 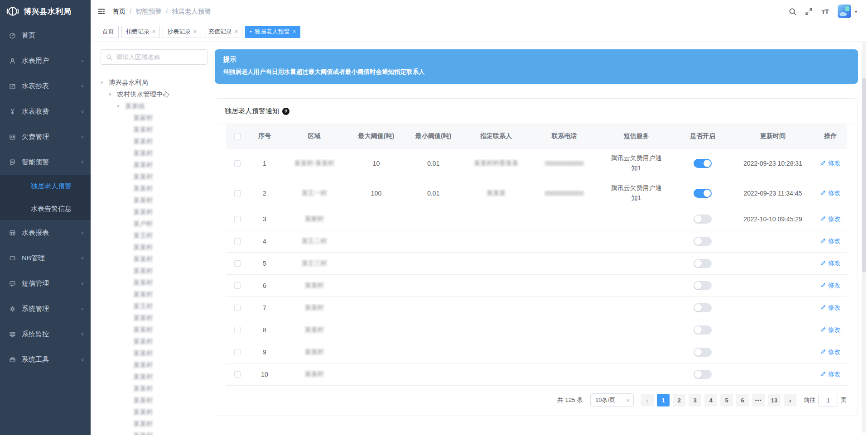 What do you see at coordinates (828, 400) in the screenshot?
I see `jump-page-input` at bounding box center [828, 400].